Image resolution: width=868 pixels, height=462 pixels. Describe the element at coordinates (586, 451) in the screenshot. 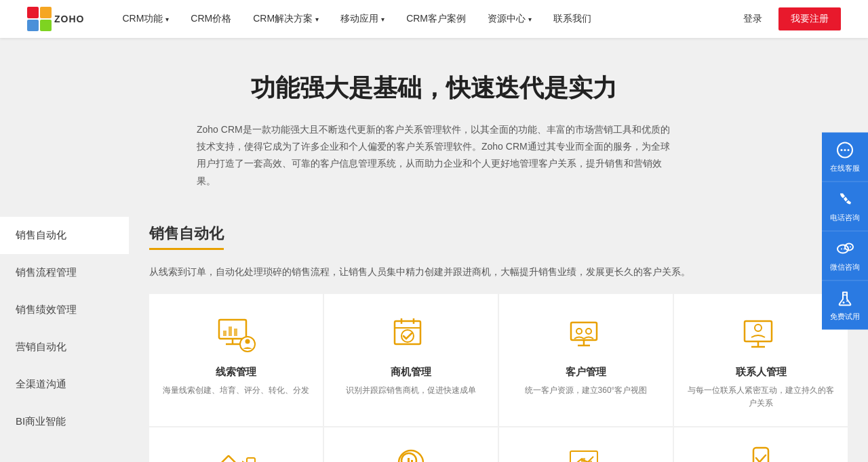

I see `chart-icon` at that location.